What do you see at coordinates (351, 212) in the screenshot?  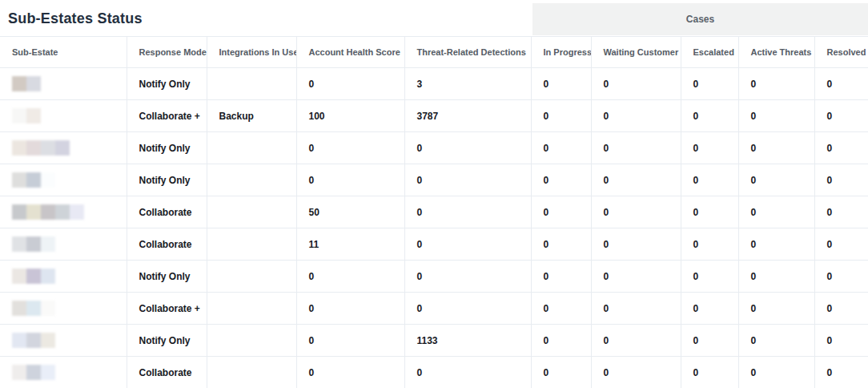 I see `cell-account-health-score: 50` at bounding box center [351, 212].